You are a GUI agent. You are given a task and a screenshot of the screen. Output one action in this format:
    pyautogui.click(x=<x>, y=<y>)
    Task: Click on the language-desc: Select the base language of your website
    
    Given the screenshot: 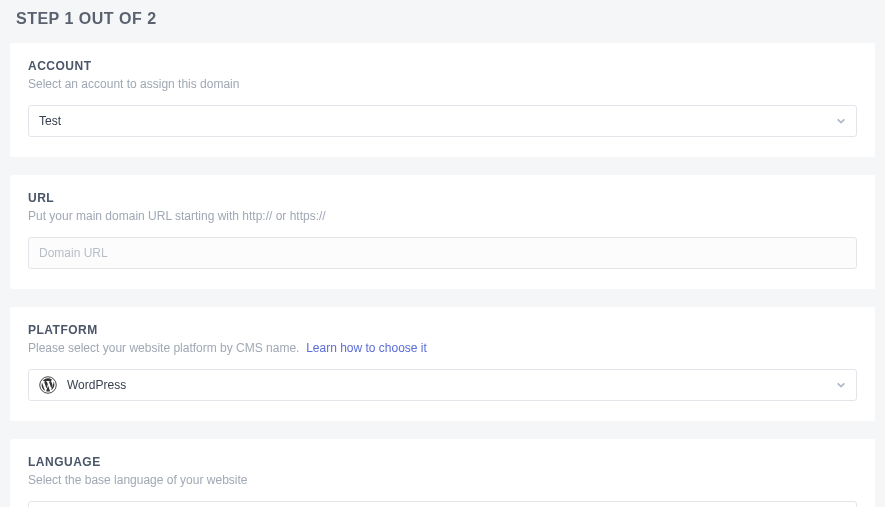 What is the action you would take?
    pyautogui.click(x=442, y=480)
    